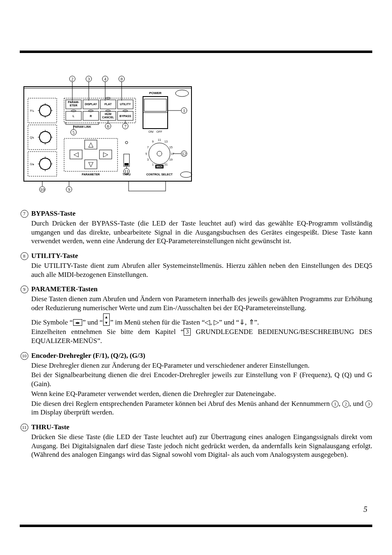  Describe the element at coordinates (196, 52) in the screenshot. I see `rule-top` at that location.